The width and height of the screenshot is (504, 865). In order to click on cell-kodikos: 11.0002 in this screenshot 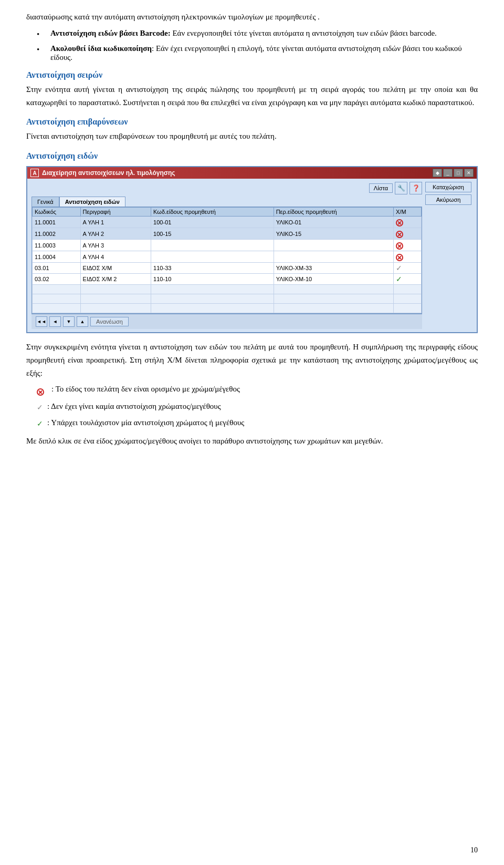, I will do `click(57, 234)`.